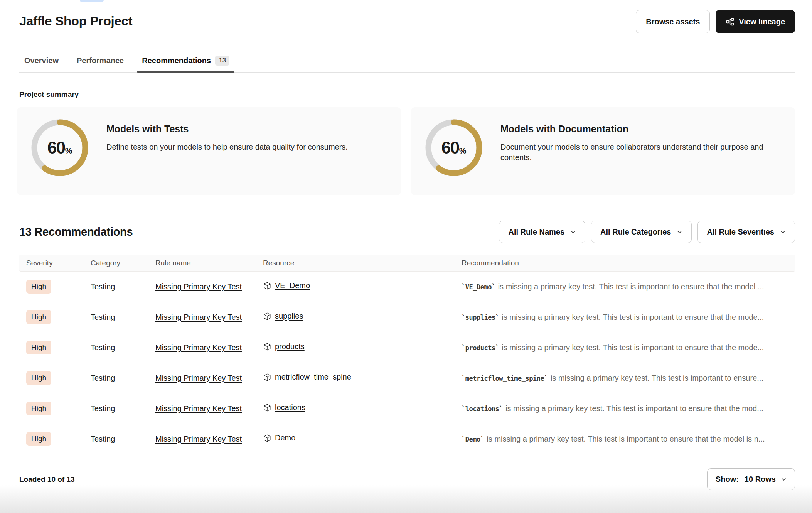 The width and height of the screenshot is (812, 513). Describe the element at coordinates (473, 439) in the screenshot. I see `resource-code: `Demo`` at that location.